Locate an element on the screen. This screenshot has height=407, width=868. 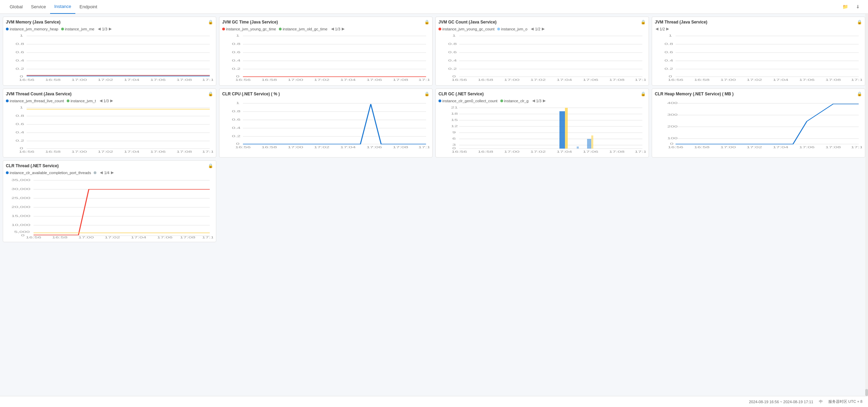
chart-area-thread-count: 1 0.8 0.6 0.4 0.2 0 16:56 16:58 17:00 17… is located at coordinates (110, 129).